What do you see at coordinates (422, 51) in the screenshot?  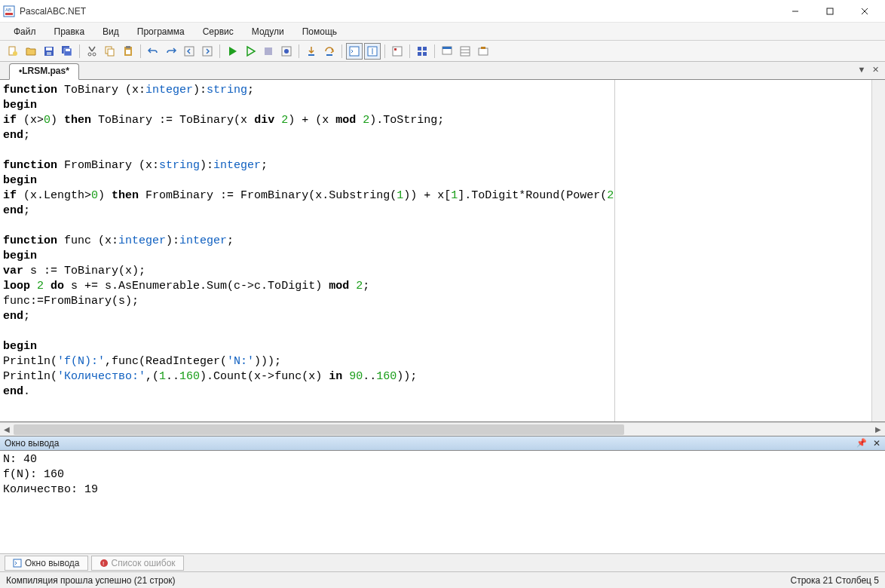 I see `module-icon` at bounding box center [422, 51].